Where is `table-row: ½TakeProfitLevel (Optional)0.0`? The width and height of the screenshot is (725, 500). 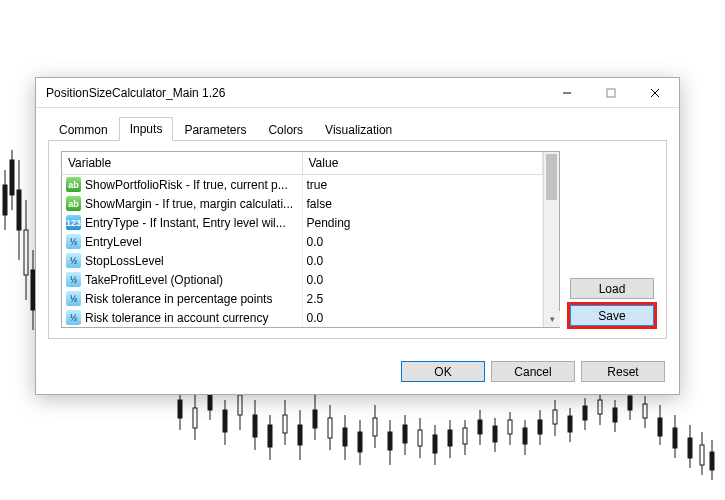 table-row: ½TakeProfitLevel (Optional)0.0 is located at coordinates (302, 280).